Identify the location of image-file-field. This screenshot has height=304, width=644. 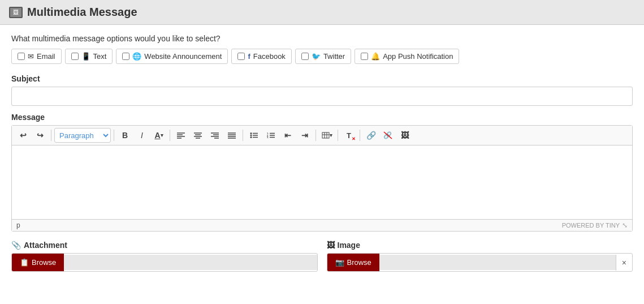
(498, 263).